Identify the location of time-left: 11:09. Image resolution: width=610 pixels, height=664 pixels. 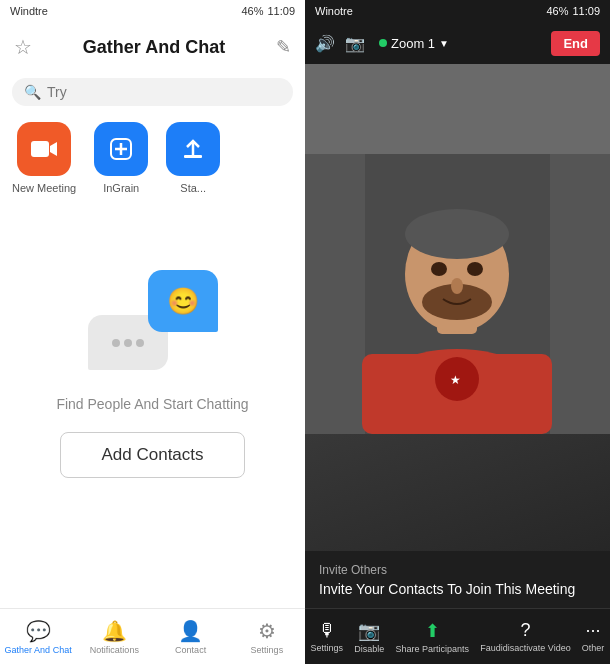
(281, 11).